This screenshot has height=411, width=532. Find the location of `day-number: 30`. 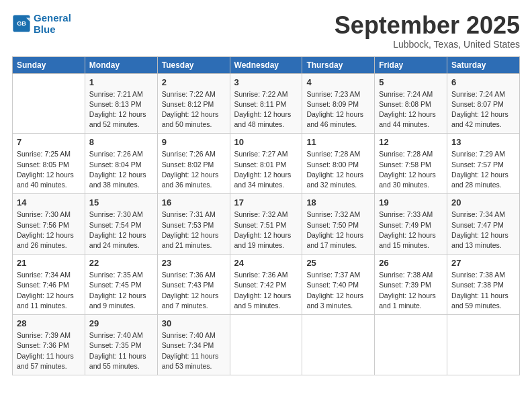

day-number: 30 is located at coordinates (193, 324).